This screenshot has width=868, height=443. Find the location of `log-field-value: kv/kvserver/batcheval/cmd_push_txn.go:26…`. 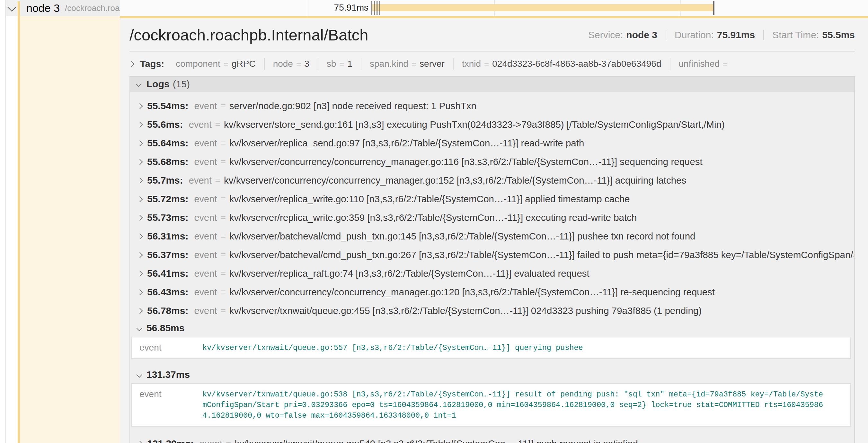

log-field-value: kv/kvserver/batcheval/cmd_push_txn.go:26… is located at coordinates (542, 255).